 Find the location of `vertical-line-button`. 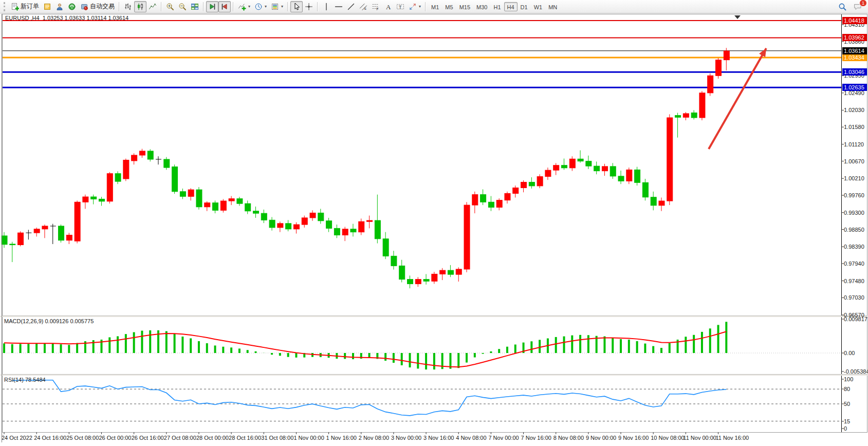

vertical-line-button is located at coordinates (326, 7).